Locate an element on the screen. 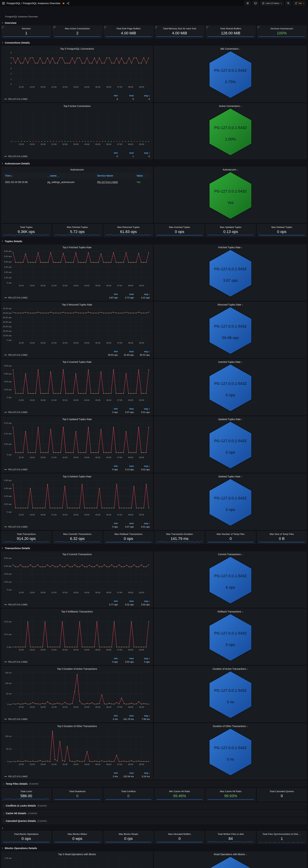 The width and height of the screenshot is (308, 868). hexagon: PG-127.0.0.1-54326 ops is located at coordinates (230, 580).